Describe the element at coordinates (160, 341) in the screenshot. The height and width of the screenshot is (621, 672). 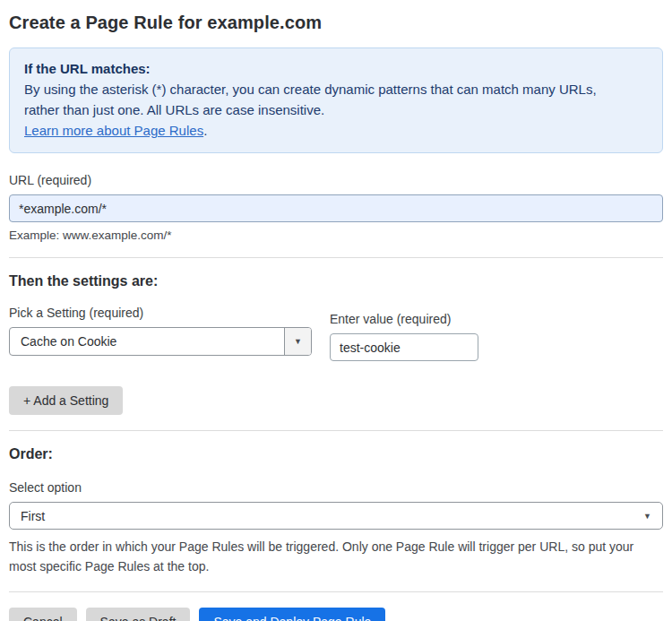
I see `setting-select: Cache on Cookie ▼` at that location.